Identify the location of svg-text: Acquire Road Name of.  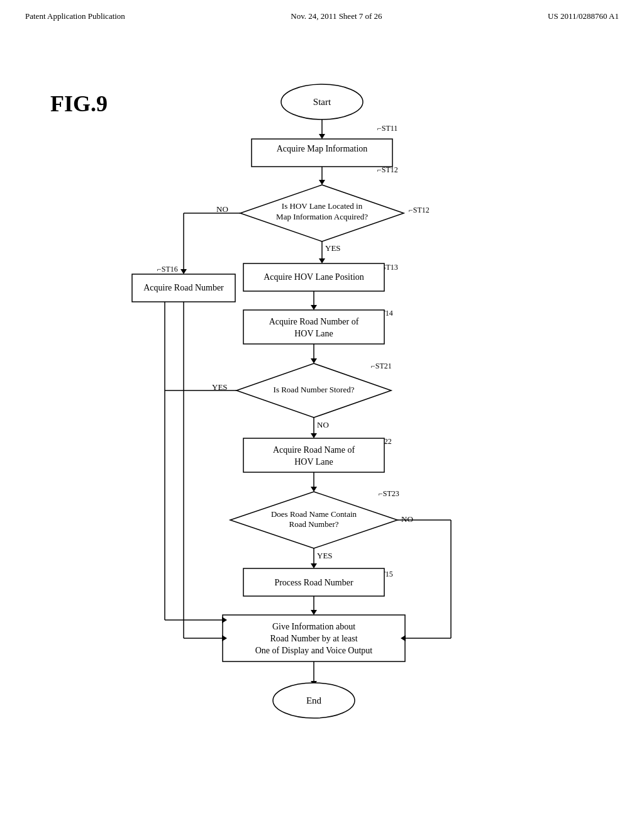
(314, 450).